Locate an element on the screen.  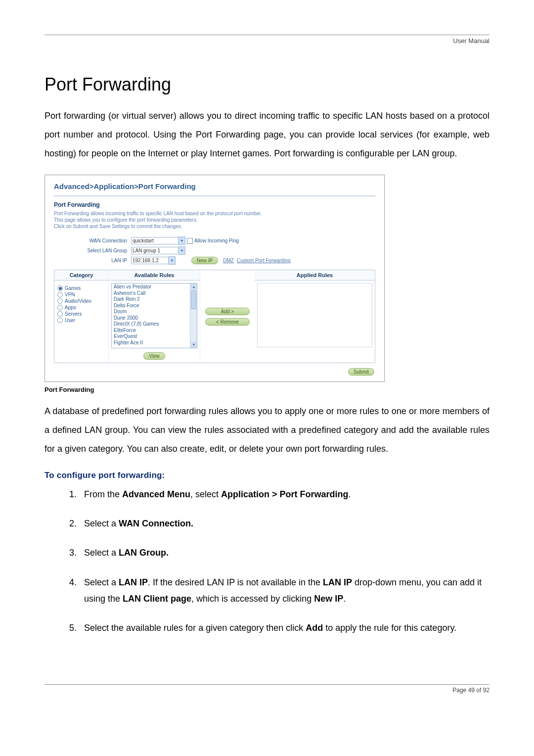
available-rules-listbox: Alien vs Predator Asheron's Call Dark Re… is located at coordinates (154, 316).